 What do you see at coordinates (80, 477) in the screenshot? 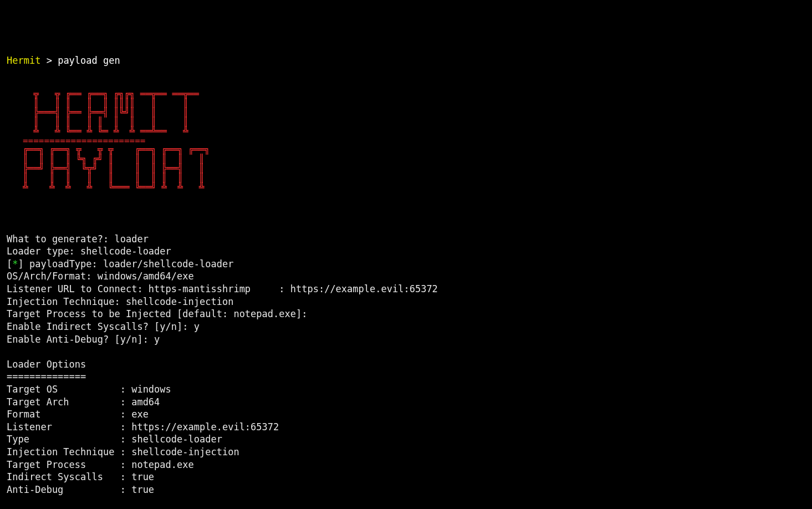
I see `opt-indirect-syscalls: Indirect Syscalls : true` at bounding box center [80, 477].